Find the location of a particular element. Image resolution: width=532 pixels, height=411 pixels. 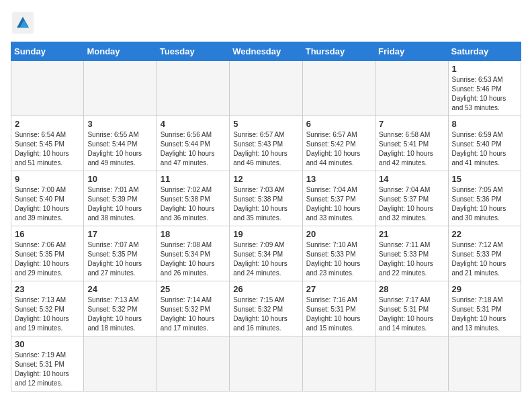

weekday-header-saturday: Saturday is located at coordinates (484, 52).